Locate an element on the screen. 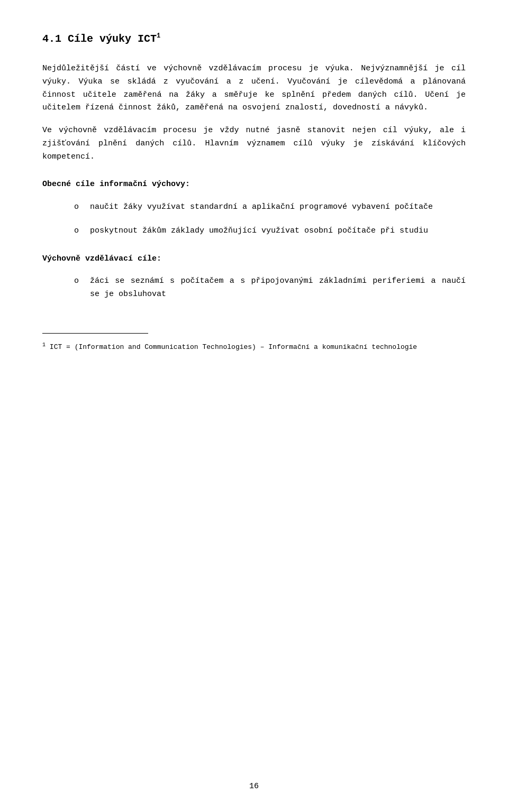  list-text-1: naučit žáky využívat standardní a aplika… is located at coordinates (278, 207).